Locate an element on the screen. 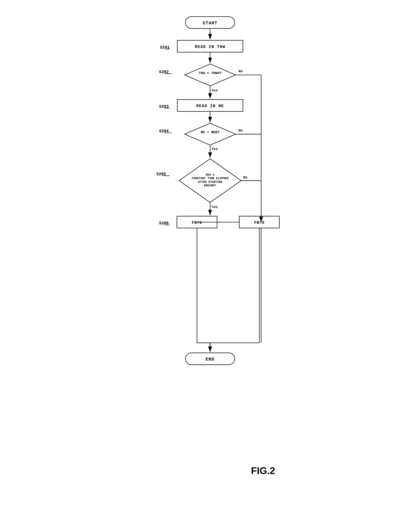 This screenshot has height=530, width=420. s204-yes: Yes is located at coordinates (214, 149).